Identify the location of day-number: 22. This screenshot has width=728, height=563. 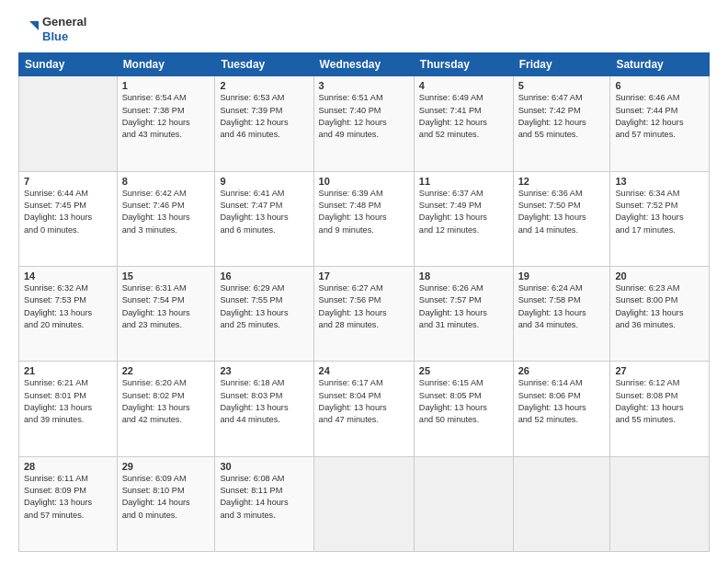
(166, 371).